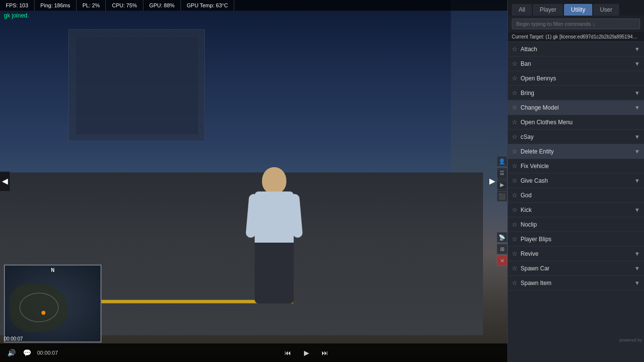 The width and height of the screenshot is (644, 362). Describe the element at coordinates (502, 237) in the screenshot. I see `side-icon-broadcast: 📡` at that location.